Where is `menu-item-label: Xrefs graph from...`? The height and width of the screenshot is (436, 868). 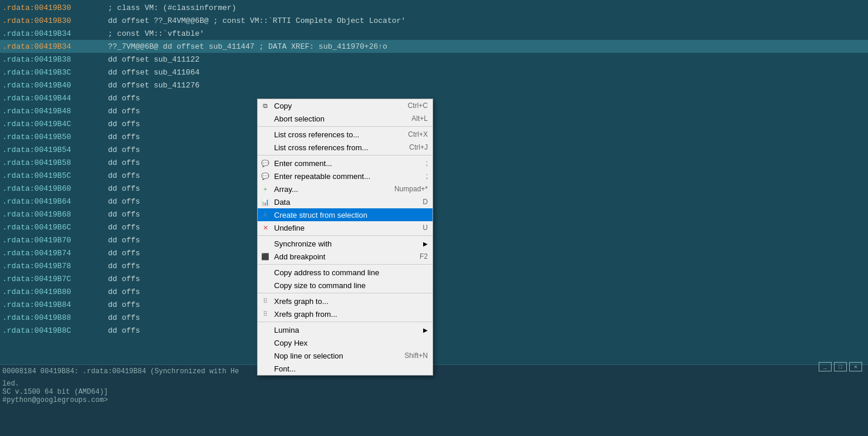
menu-item-label: Xrefs graph from... is located at coordinates (306, 315).